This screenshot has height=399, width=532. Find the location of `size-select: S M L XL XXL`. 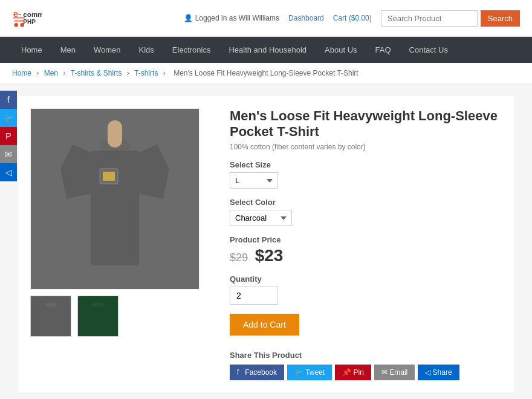

size-select: S M L XL XXL is located at coordinates (254, 180).